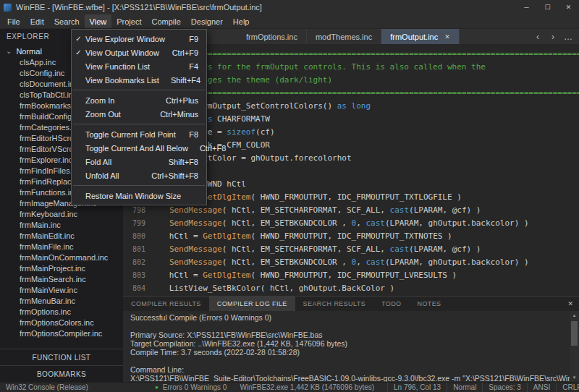  What do you see at coordinates (62, 301) in the screenshot?
I see `file-item-frmmenubar-inc: frmMenuBar.inc` at bounding box center [62, 301].